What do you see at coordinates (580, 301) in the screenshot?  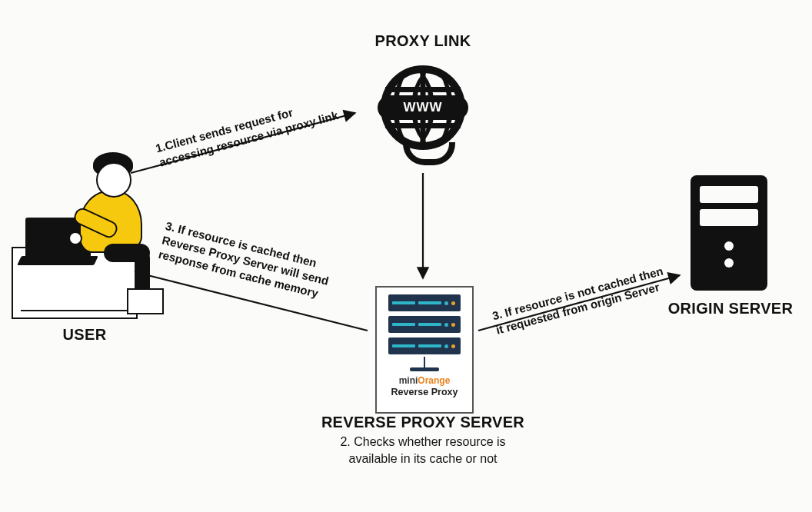 I see `edge-3b-label: 3. If resource is not cached then it req…` at bounding box center [580, 301].